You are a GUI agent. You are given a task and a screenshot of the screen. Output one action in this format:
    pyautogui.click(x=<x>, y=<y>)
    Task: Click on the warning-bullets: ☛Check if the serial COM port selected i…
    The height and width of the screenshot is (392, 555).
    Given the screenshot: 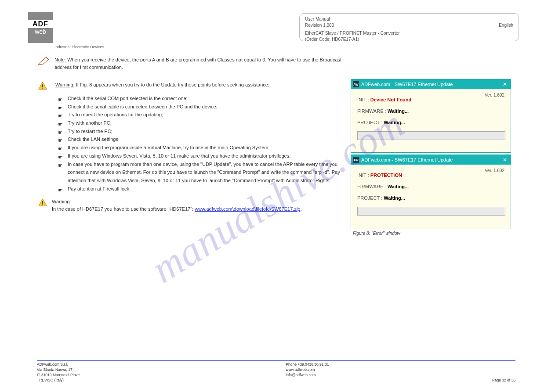 What is the action you would take?
    pyautogui.click(x=200, y=144)
    